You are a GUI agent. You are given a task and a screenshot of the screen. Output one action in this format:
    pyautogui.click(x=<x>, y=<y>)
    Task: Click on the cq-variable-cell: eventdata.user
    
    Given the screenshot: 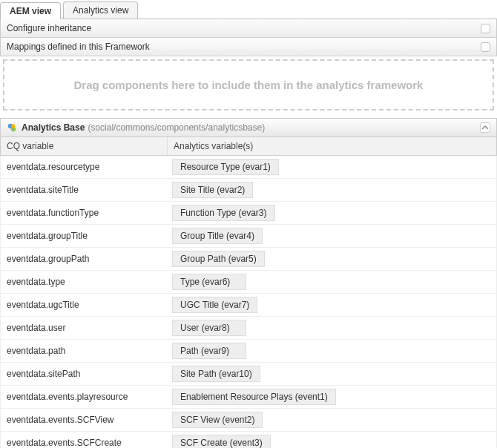 What is the action you would take?
    pyautogui.click(x=85, y=328)
    